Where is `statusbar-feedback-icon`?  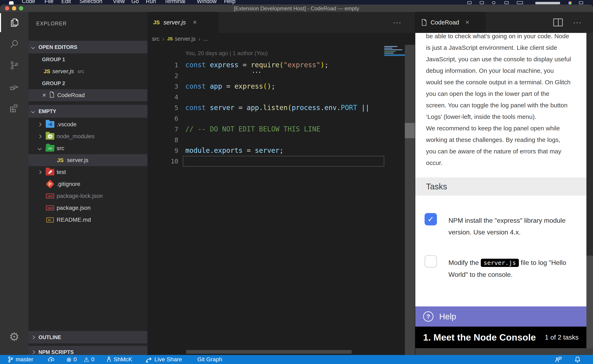
statusbar-feedback-icon is located at coordinates (559, 359).